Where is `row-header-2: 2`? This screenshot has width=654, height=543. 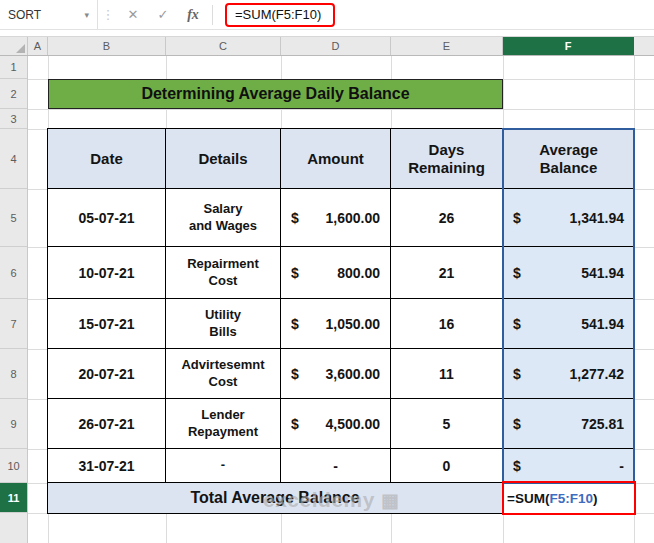 row-header-2: 2 is located at coordinates (14, 94).